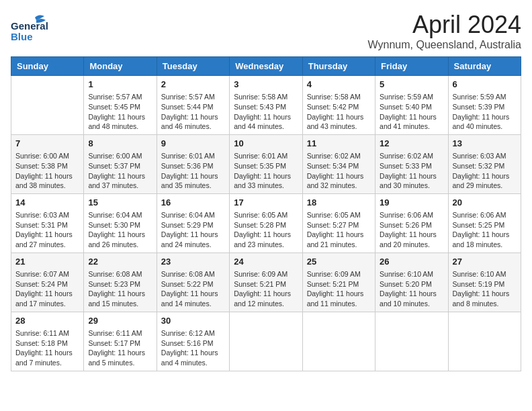 The width and height of the screenshot is (532, 411). Describe the element at coordinates (266, 262) in the screenshot. I see `day-number: 24` at that location.